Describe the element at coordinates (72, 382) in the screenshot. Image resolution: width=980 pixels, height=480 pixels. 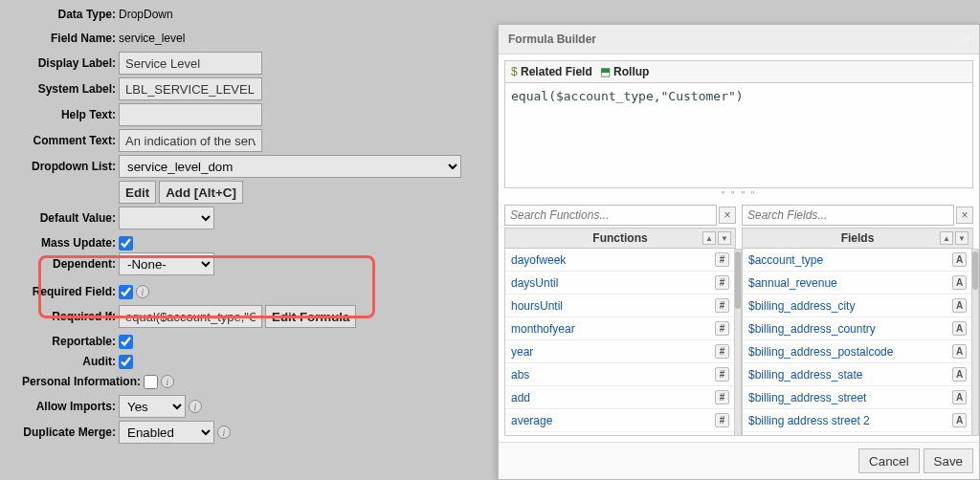
I see `label-personal-info: Personal Information:` at that location.